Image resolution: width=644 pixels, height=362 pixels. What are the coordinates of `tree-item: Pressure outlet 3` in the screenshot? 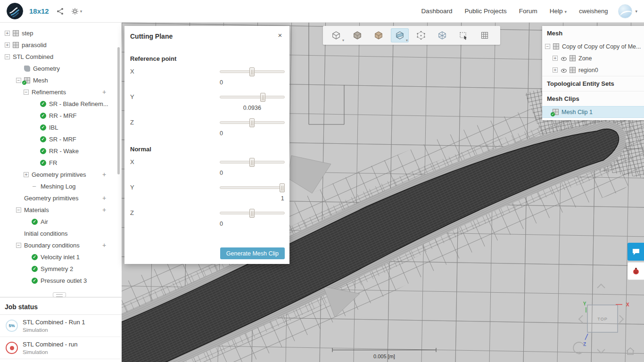 It's located at (61, 281).